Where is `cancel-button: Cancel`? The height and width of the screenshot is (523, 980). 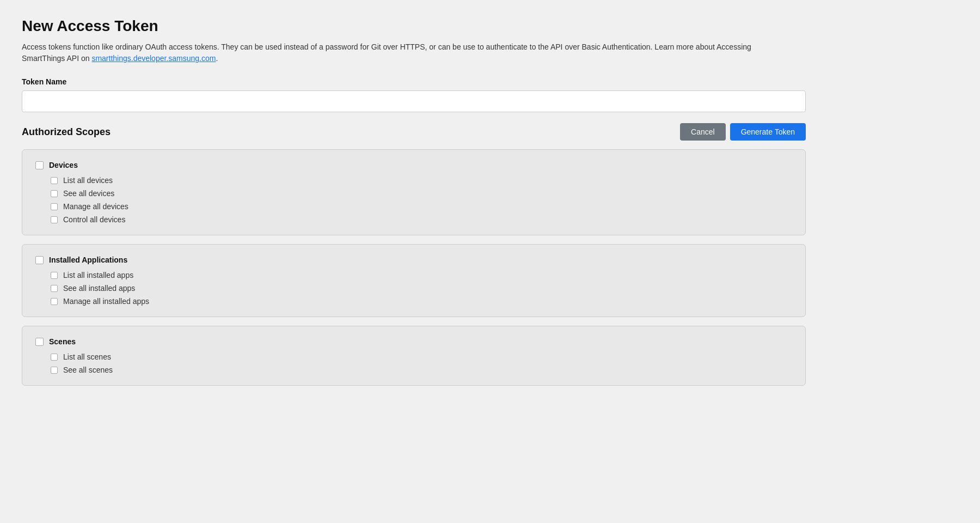
cancel-button: Cancel is located at coordinates (703, 132).